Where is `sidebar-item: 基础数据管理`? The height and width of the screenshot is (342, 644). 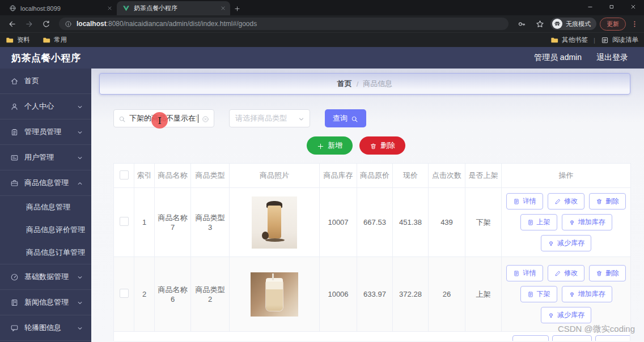 sidebar-item: 基础数据管理 is located at coordinates (45, 277).